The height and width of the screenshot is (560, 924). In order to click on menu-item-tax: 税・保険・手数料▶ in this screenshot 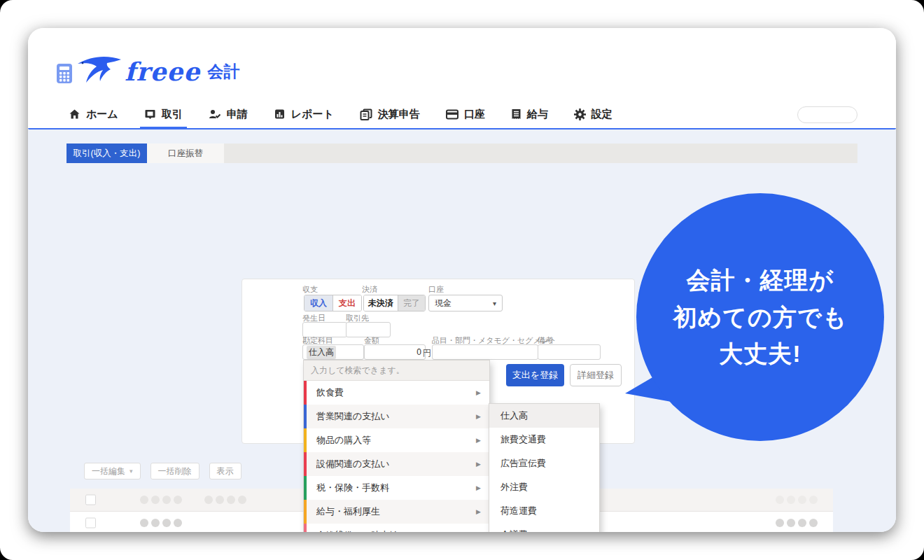, I will do `click(396, 488)`.